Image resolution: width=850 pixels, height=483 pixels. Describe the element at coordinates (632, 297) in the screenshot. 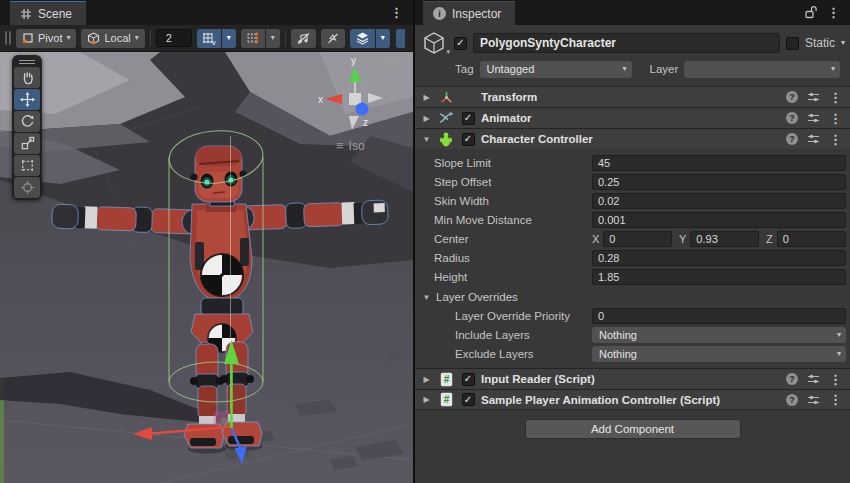

I see `layer-overrides-foldout: ▼ Layer Overrides` at that location.